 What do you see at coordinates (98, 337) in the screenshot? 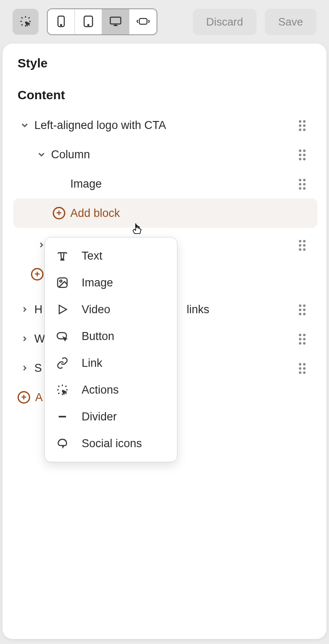
I see `menu-label: Button` at bounding box center [98, 337].